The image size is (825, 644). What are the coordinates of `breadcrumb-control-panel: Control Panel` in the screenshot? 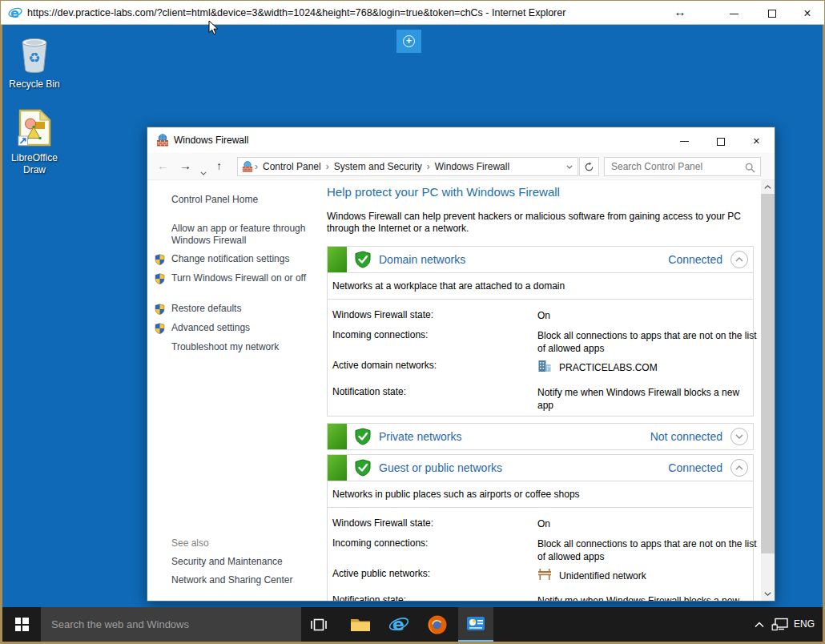 It's located at (292, 167).